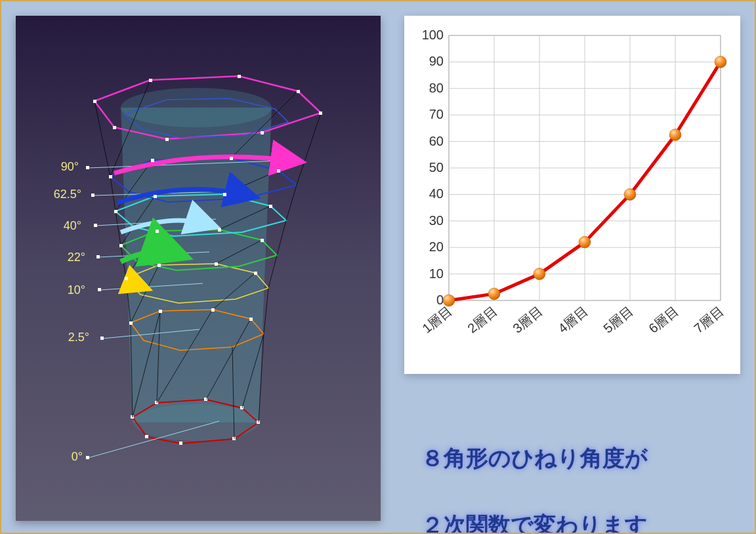  I want to click on angle-label-40: 40°, so click(66, 226).